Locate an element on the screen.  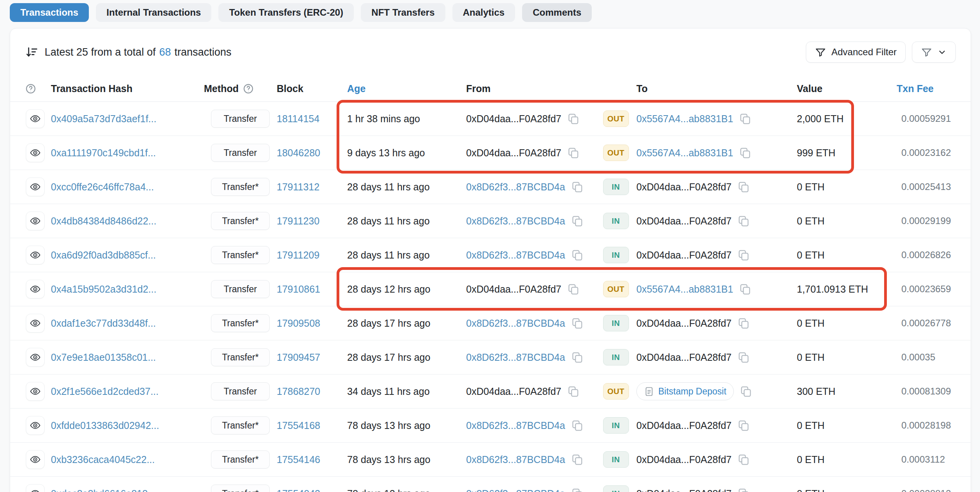
funnel-icon is located at coordinates (820, 52).